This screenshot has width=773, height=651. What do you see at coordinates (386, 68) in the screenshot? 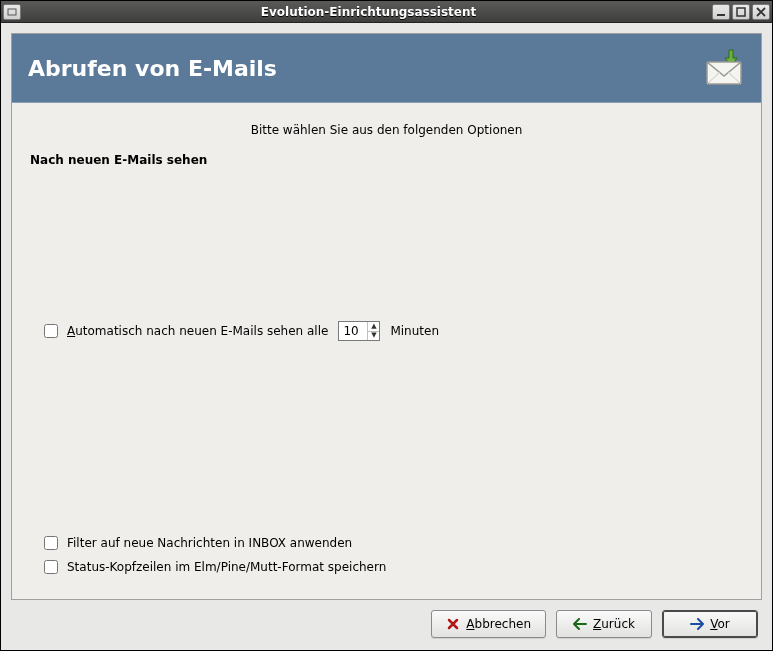
I see `banner: Abrufen von E-Mails` at bounding box center [386, 68].